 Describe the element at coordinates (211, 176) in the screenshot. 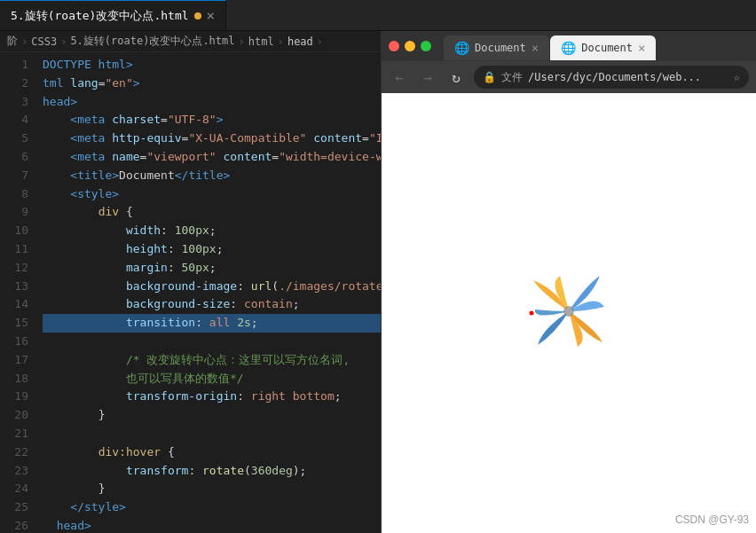

I see `code-line: <title>Document</title>` at that location.